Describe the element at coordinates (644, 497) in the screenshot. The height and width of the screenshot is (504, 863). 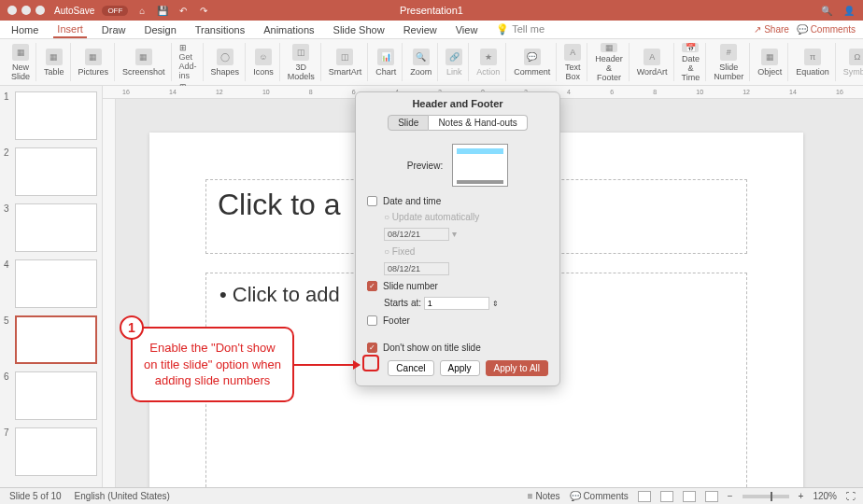
I see `normal-view-icon` at that location.